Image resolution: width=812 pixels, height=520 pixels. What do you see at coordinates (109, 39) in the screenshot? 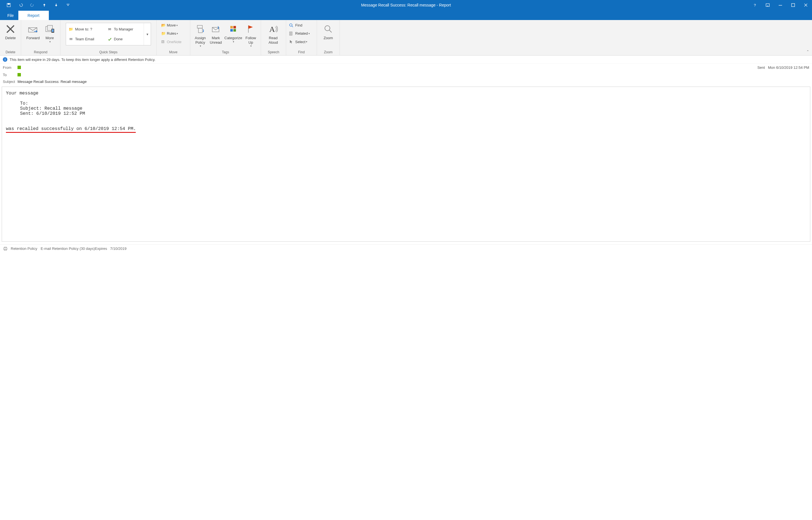
I see `done-icon` at bounding box center [109, 39].